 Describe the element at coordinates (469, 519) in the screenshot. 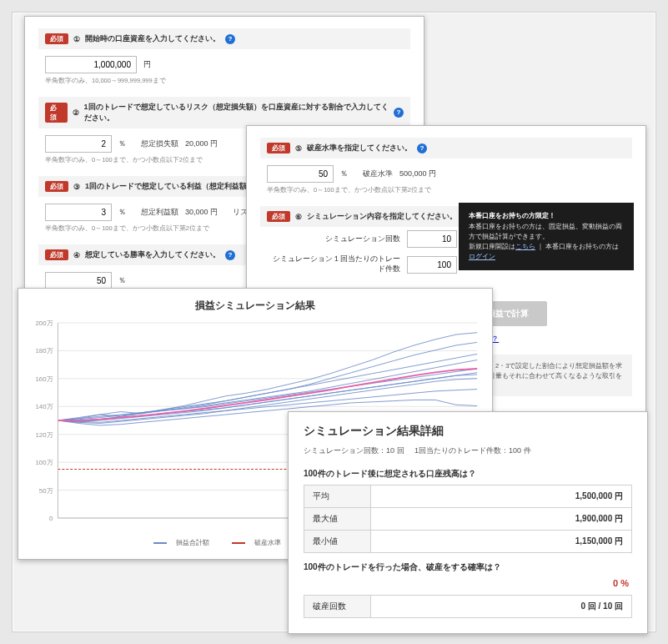

I see `table-row: 最大値1,900,000 円` at that location.